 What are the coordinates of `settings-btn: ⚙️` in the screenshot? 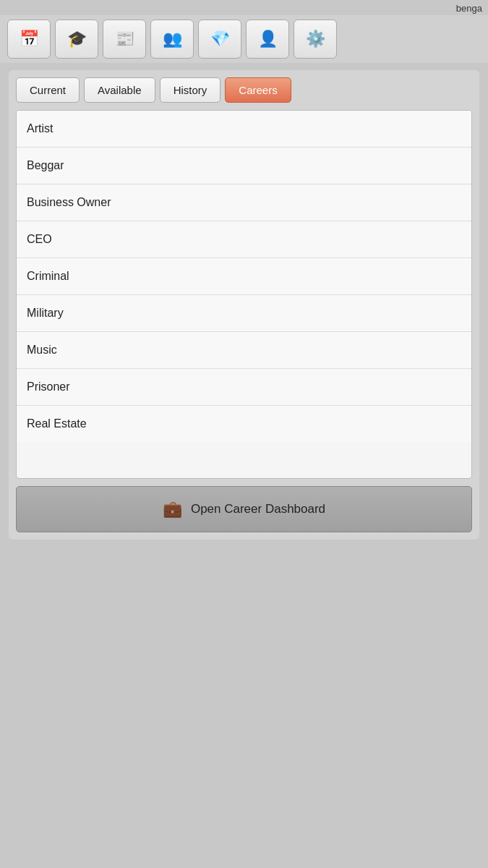 It's located at (315, 39).